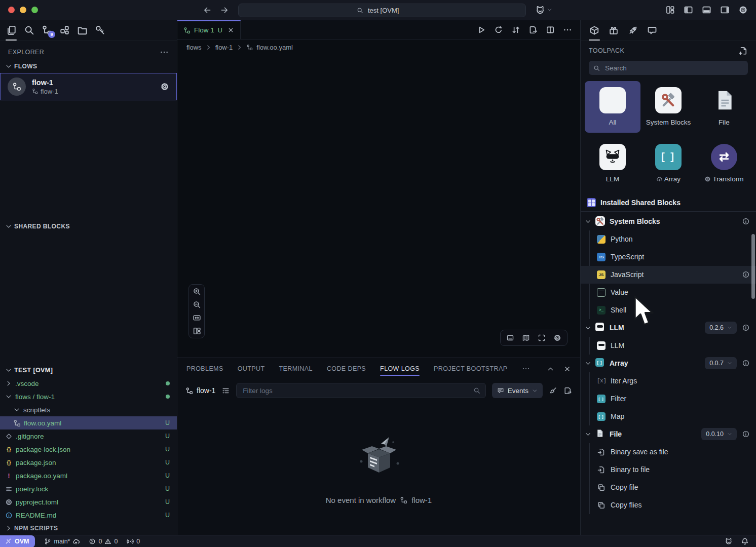 Image resolution: width=756 pixels, height=547 pixels. I want to click on auto-layout-icon, so click(197, 331).